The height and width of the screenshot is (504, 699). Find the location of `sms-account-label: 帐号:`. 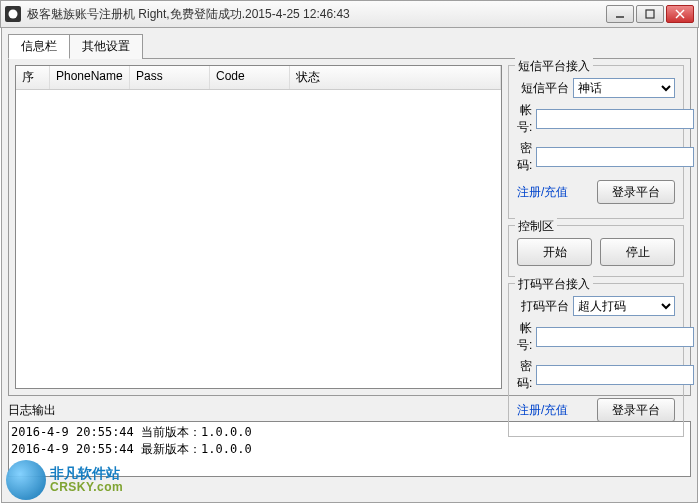

sms-account-label: 帐号: is located at coordinates (524, 119).